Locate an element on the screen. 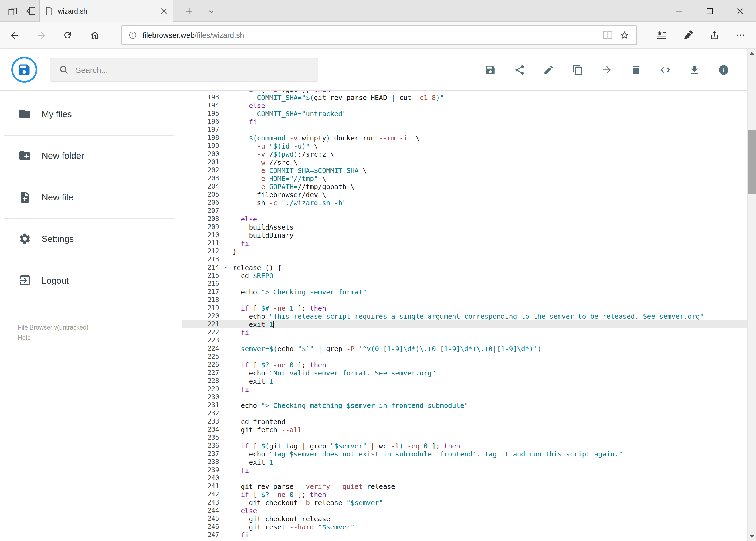 This screenshot has height=541, width=756. window-close-button is located at coordinates (740, 11).